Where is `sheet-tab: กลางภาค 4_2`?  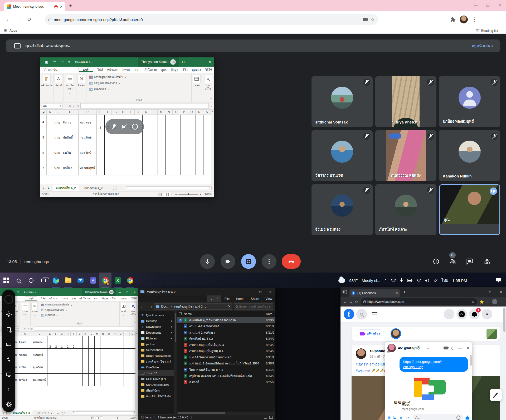
sheet-tab: กลางภาค 4_2 is located at coordinates (44, 413).